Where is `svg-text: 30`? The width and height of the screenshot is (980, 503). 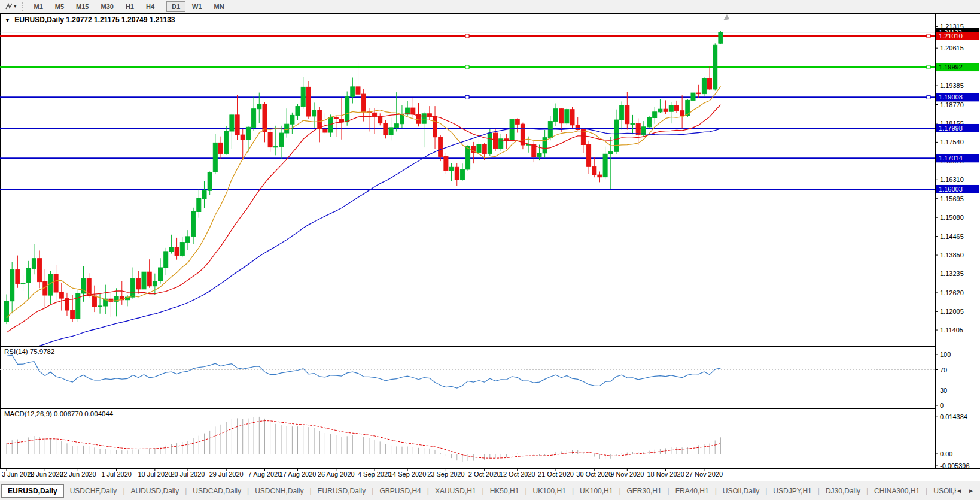
svg-text: 30 is located at coordinates (944, 390).